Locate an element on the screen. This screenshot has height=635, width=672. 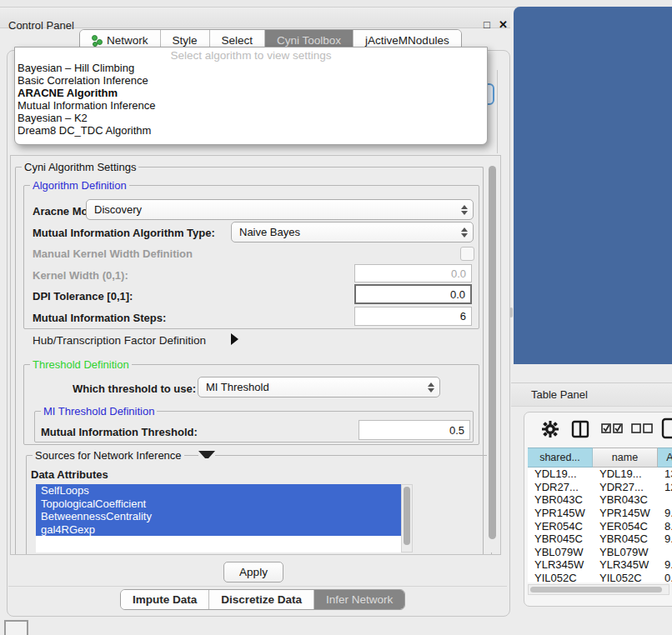
dropdown-placeholder: Select algorithm to view settings is located at coordinates (251, 55).